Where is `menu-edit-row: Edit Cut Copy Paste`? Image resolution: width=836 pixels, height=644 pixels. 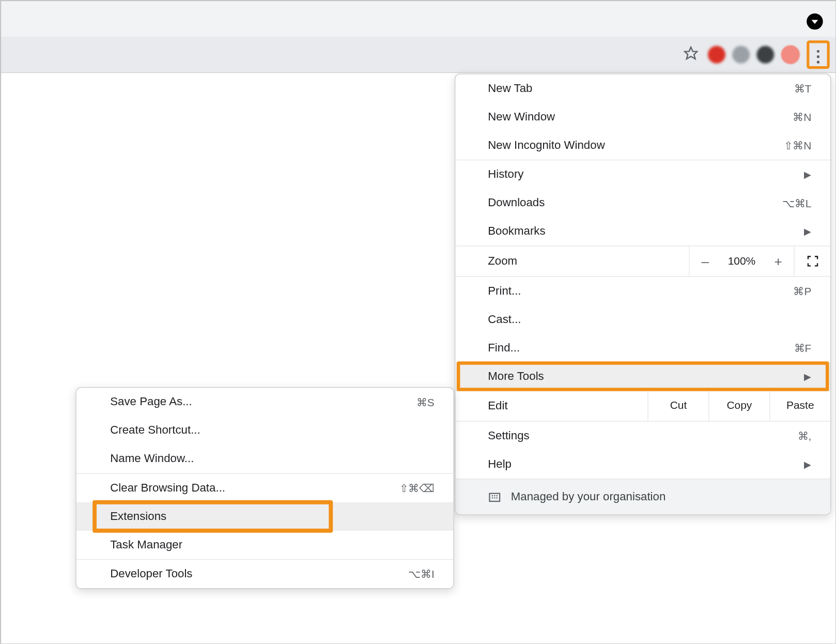
menu-edit-row: Edit Cut Copy Paste is located at coordinates (643, 406).